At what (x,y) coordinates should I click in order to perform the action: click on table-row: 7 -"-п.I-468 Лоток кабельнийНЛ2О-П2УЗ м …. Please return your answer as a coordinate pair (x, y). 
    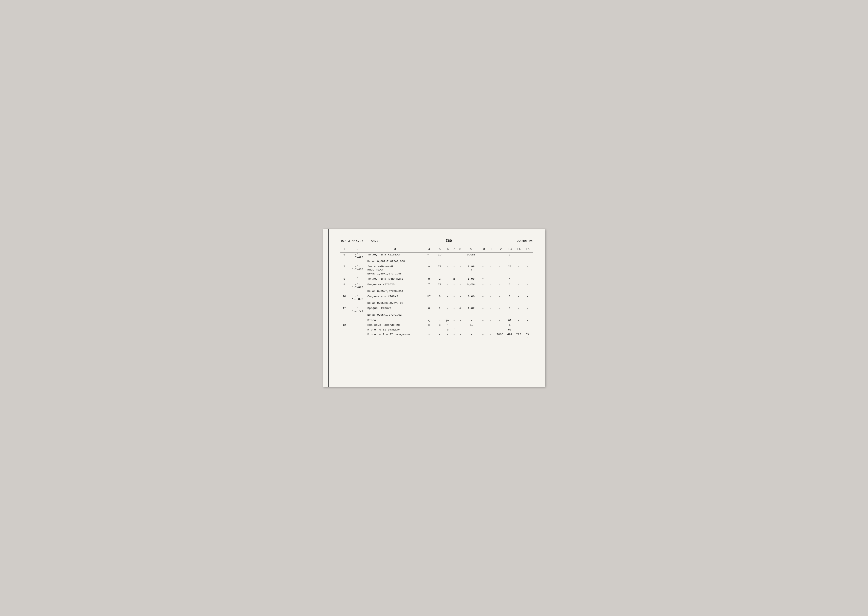
    Looking at the image, I should click on (437, 268).